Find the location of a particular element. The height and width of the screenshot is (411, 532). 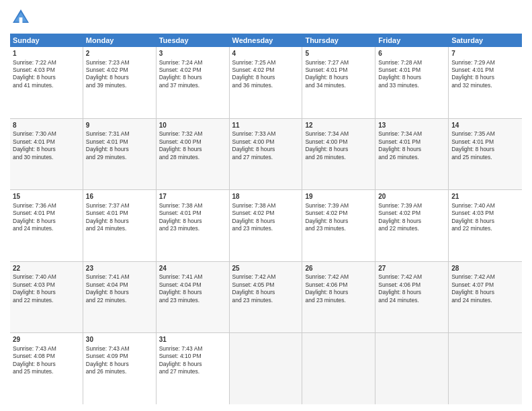

day-cell-31: 31Sunrise: 7:43 AMSunset: 4:10 PMDayligh… is located at coordinates (193, 369).